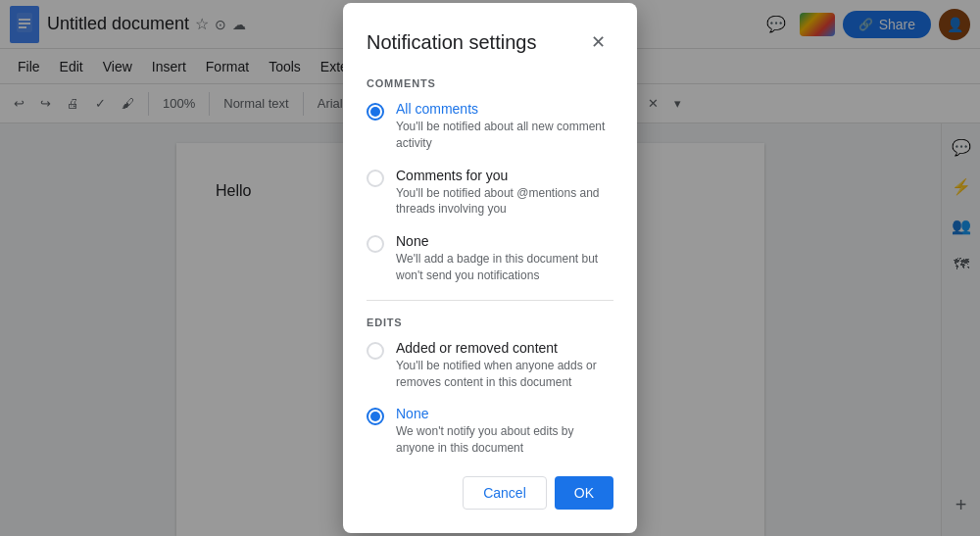  I want to click on none-edits-text: None We won't notify you about edits by …, so click(505, 431).